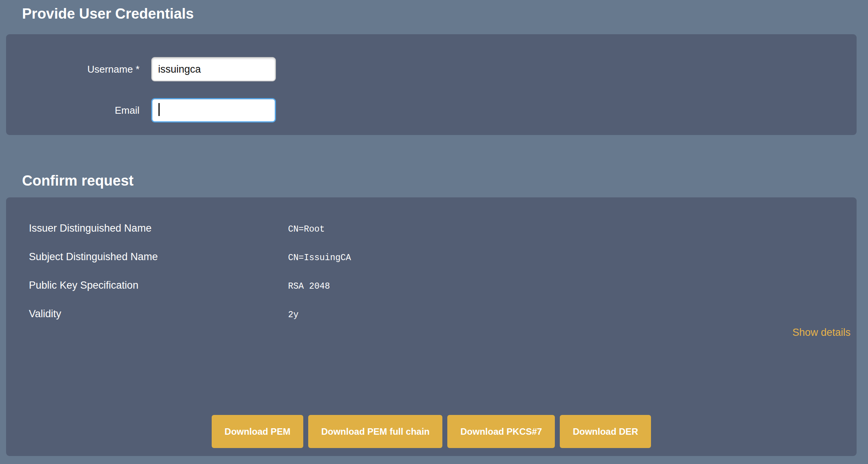 This screenshot has height=464, width=868. What do you see at coordinates (431, 110) in the screenshot?
I see `email-field-row: Email` at bounding box center [431, 110].